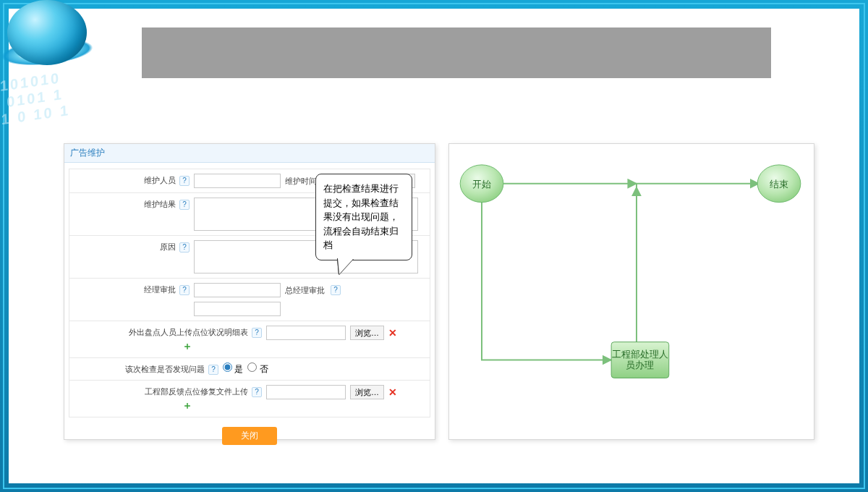 This screenshot has width=868, height=492. I want to click on label-time: 维护时间, so click(301, 181).